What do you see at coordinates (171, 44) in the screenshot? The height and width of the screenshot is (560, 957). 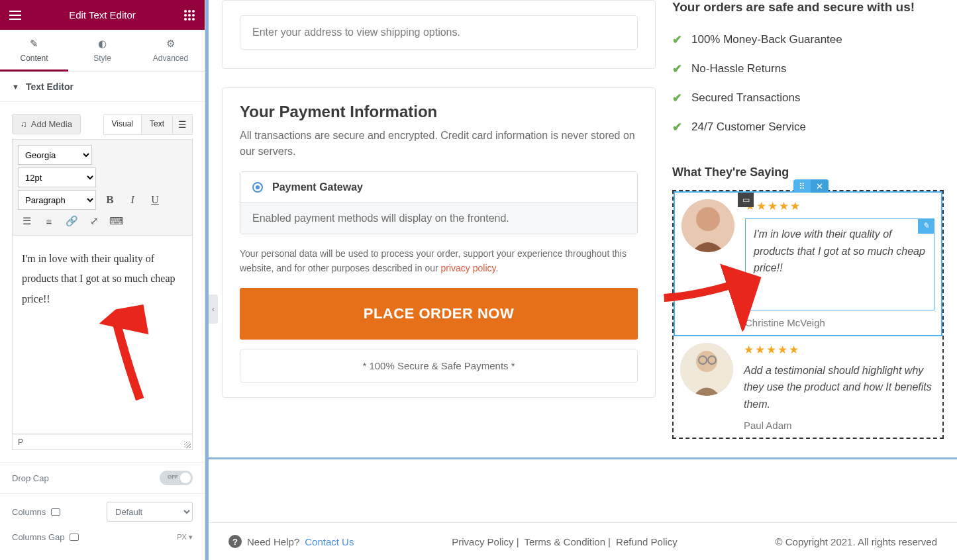 I see `gear-icon: ⚙` at bounding box center [171, 44].